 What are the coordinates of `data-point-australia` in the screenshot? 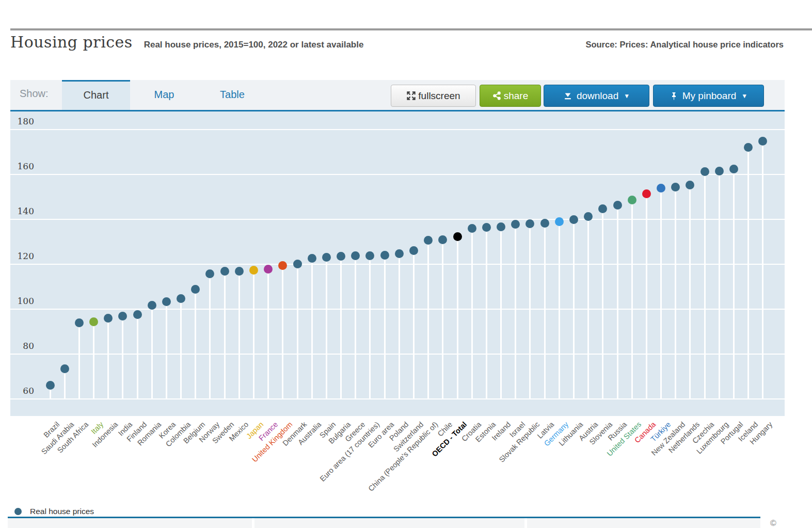 It's located at (312, 258).